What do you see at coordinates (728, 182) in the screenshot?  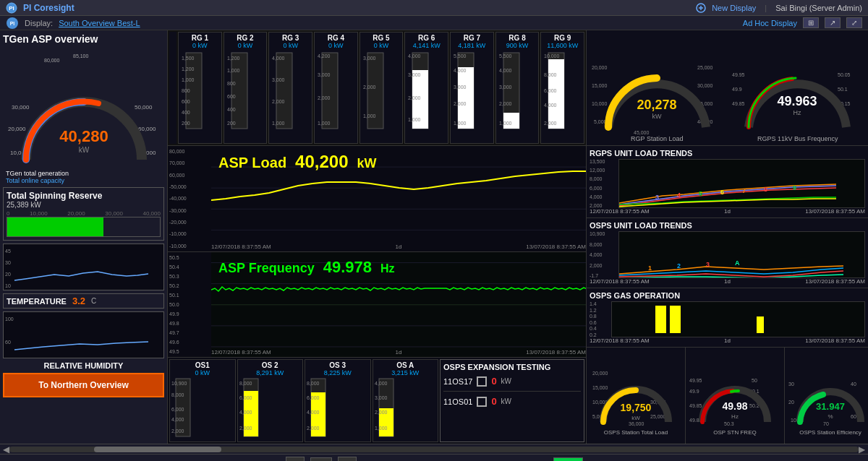 I see `rgps-trends-section: RGPS UNIT LOAD TRENDS 13,50012,0008,0006…` at bounding box center [728, 182].